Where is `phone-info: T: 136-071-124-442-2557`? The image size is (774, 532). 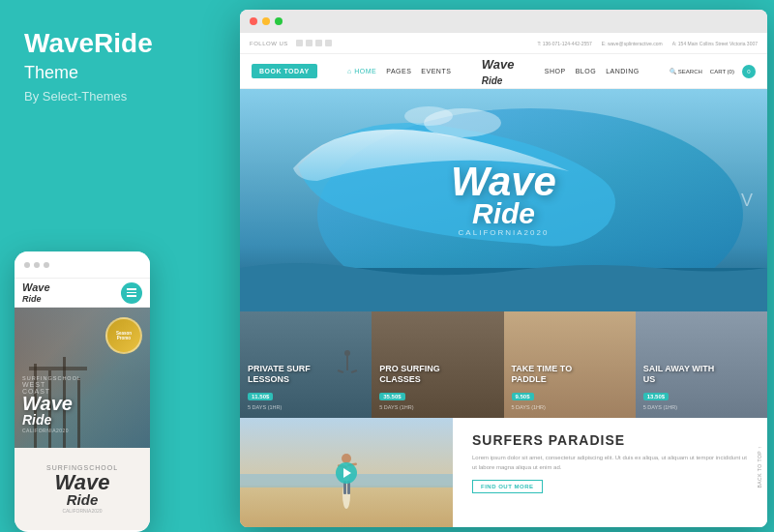 phone-info: T: 136-071-124-442-2557 is located at coordinates (564, 44).